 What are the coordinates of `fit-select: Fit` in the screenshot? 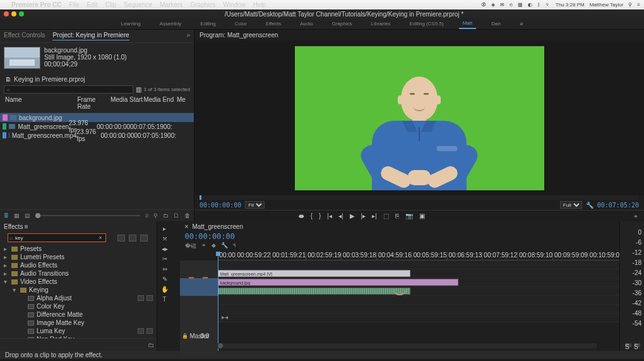 It's located at (255, 205).